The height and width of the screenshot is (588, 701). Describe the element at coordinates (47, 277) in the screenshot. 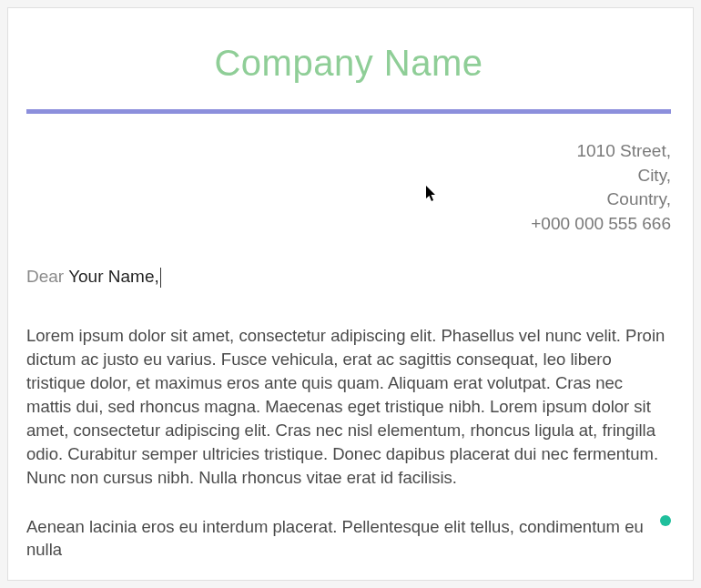

I see `salutation-greeting: Dear` at that location.